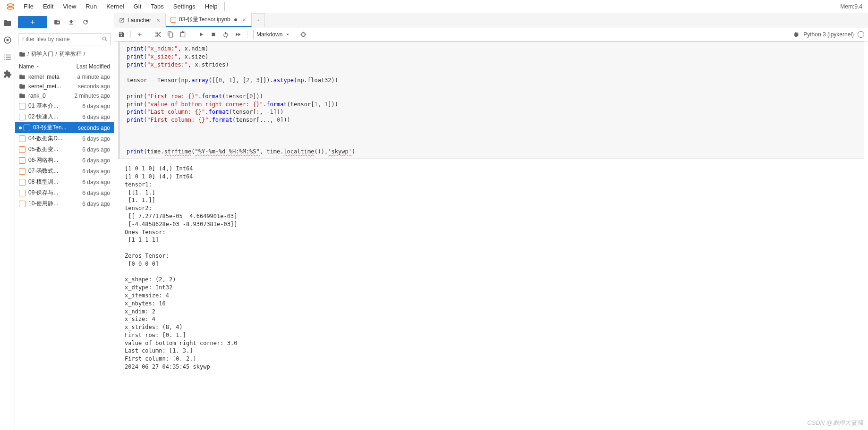  I want to click on file-row: kernel_met...seconds ago, so click(64, 86).